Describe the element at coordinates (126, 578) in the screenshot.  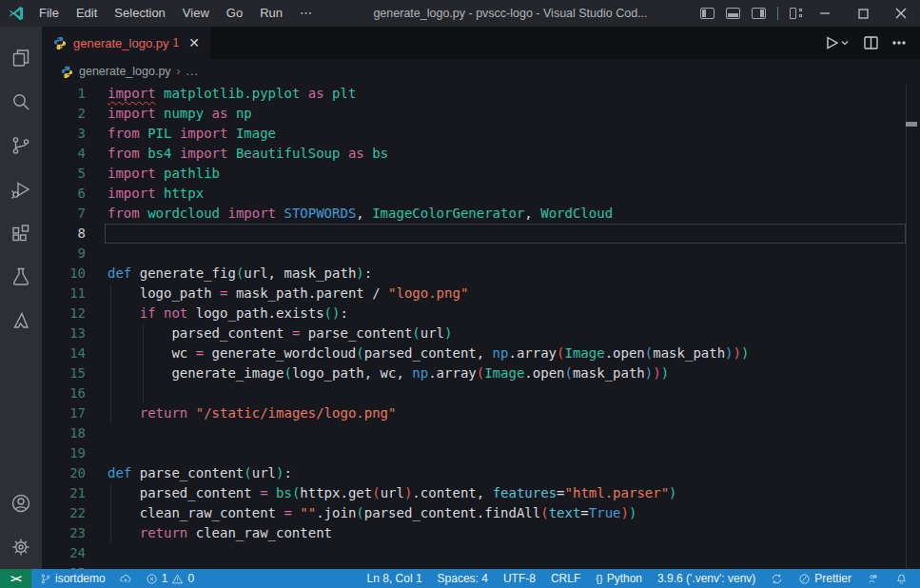
I see `publish-status` at that location.